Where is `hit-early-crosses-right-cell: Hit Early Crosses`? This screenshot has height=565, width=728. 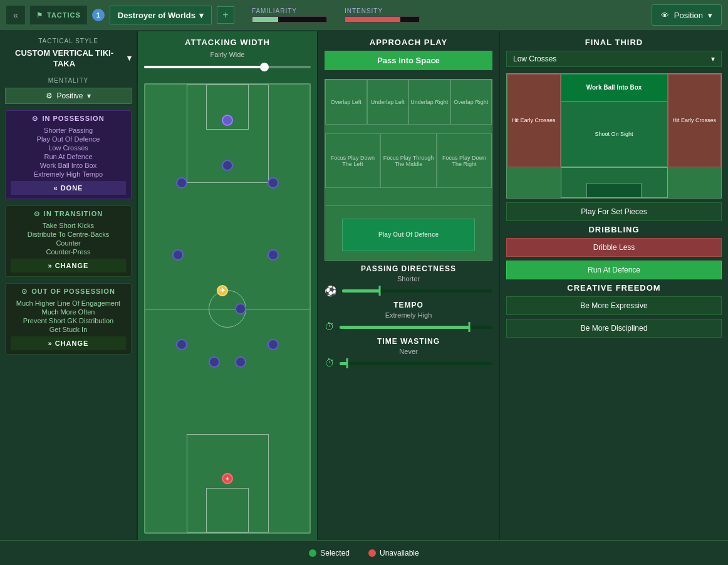 hit-early-crosses-right-cell: Hit Early Crosses is located at coordinates (695, 120).